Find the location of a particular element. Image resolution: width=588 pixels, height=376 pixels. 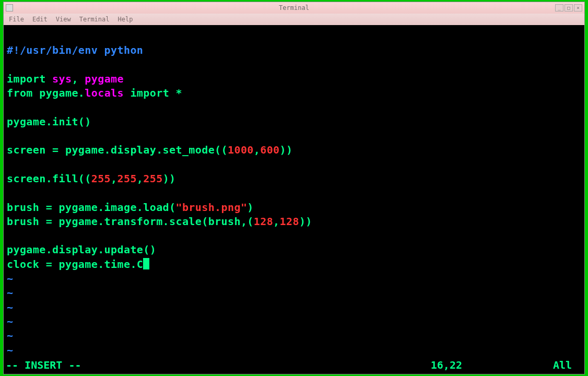

code-line-4: from pygame.locals import * is located at coordinates (95, 93).